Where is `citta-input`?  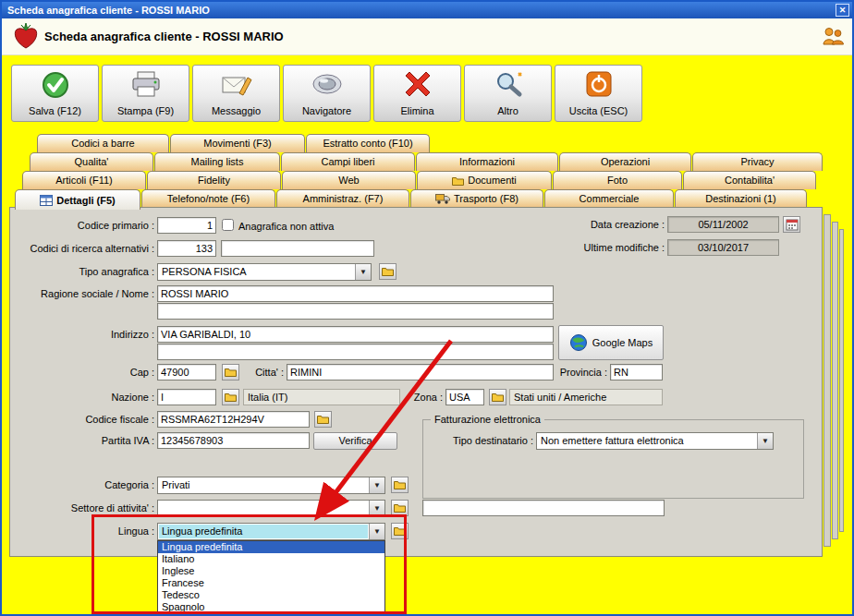
citta-input is located at coordinates (420, 372).